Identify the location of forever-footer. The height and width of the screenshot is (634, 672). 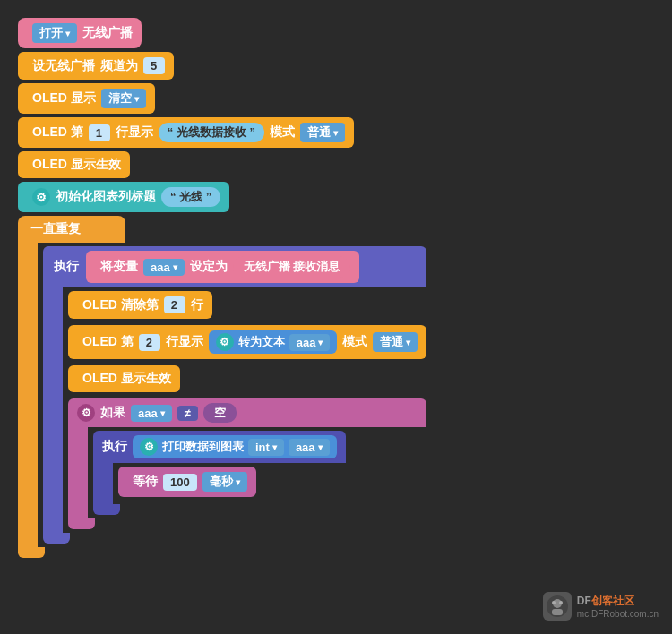
(31, 553).